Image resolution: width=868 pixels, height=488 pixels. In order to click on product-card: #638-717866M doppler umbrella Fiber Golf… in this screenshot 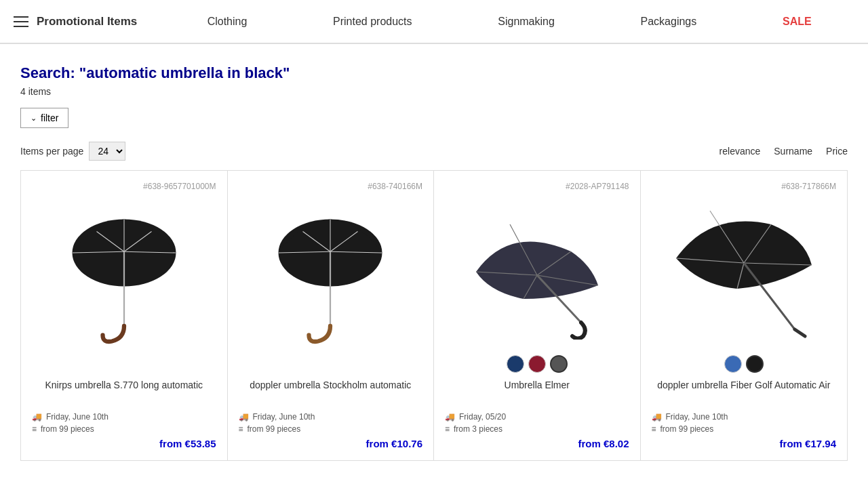, I will do `click(745, 316)`.